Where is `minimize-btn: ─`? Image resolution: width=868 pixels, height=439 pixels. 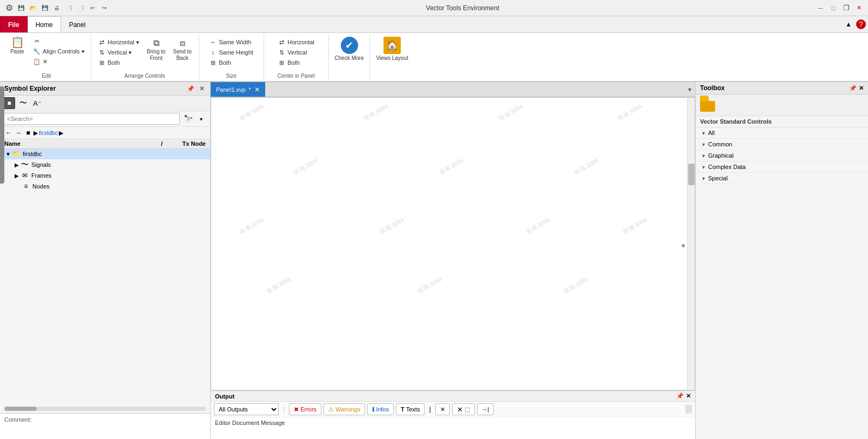 minimize-btn: ─ is located at coordinates (820, 8).